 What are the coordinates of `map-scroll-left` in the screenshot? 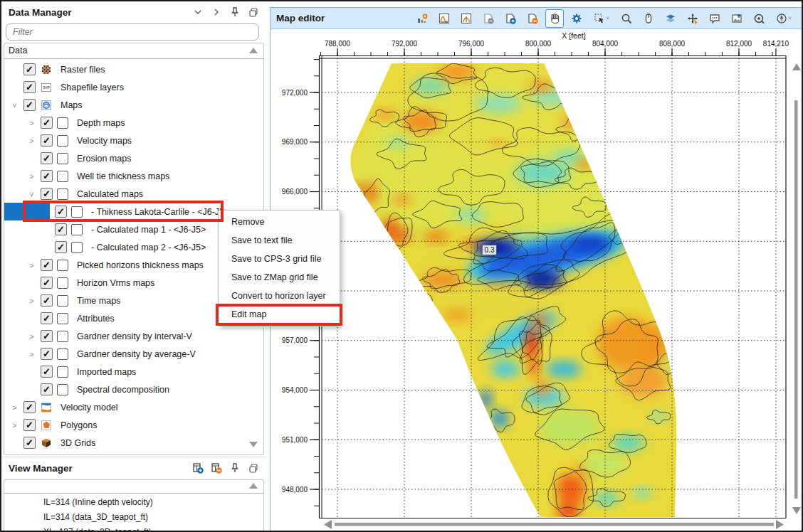 It's located at (327, 525).